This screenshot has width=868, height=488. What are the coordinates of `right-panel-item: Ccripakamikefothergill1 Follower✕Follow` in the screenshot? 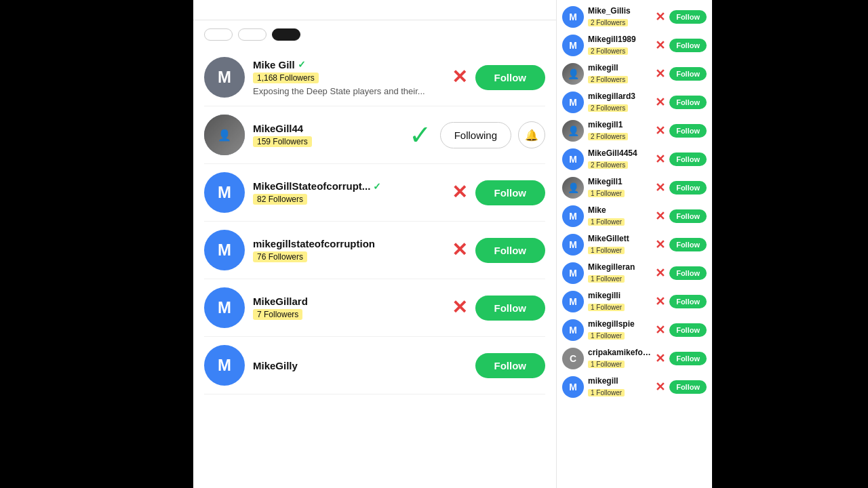 It's located at (635, 359).